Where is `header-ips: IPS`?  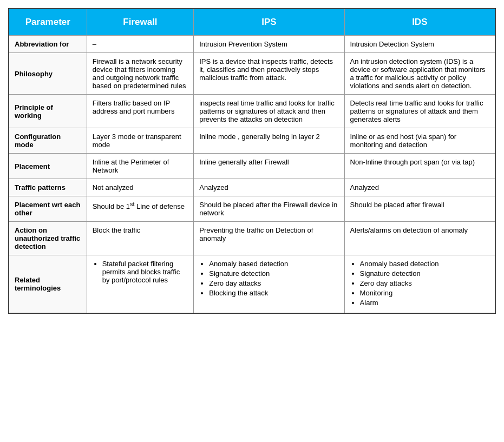
header-ips: IPS is located at coordinates (269, 23).